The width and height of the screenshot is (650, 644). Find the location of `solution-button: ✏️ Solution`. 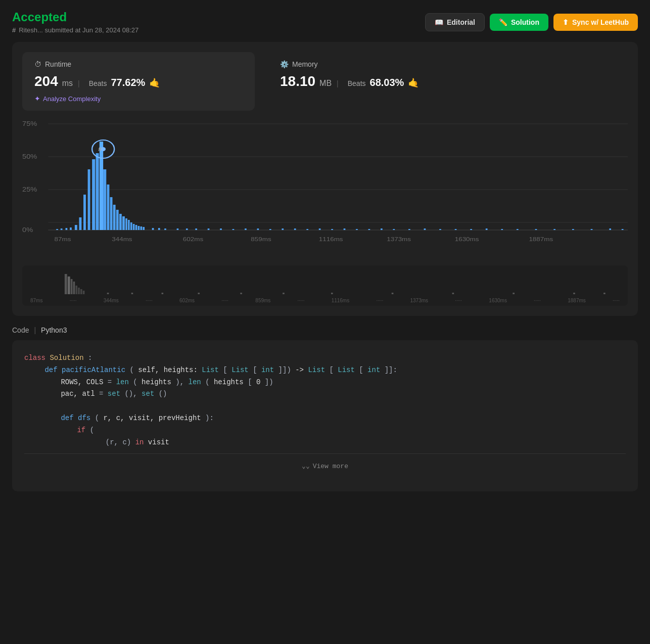

solution-button: ✏️ Solution is located at coordinates (519, 22).